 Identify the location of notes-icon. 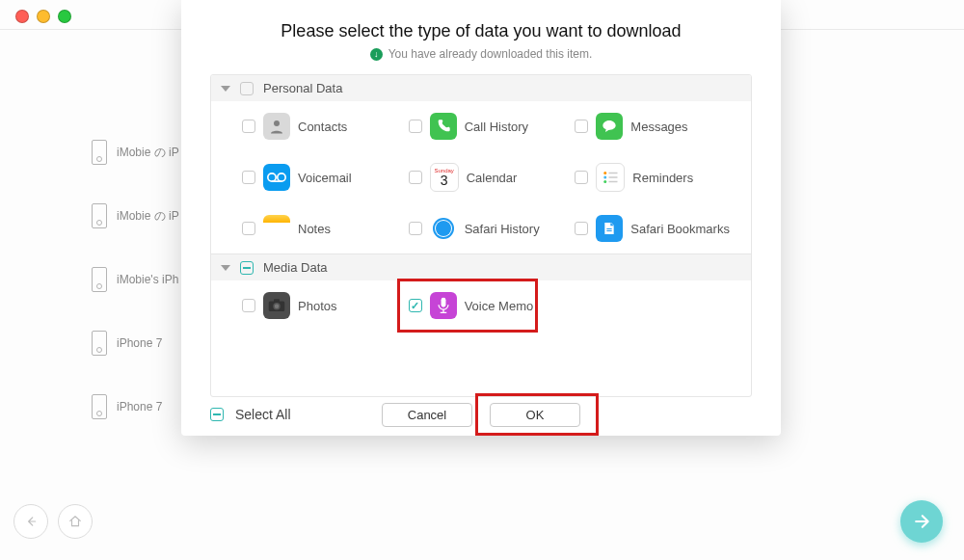
(277, 228).